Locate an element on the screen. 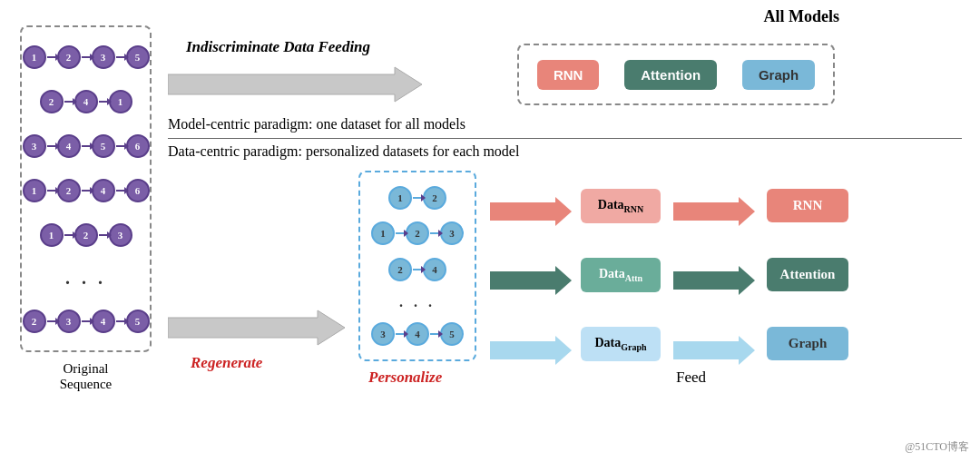 The image size is (980, 462). graph-button-top: Graph is located at coordinates (779, 74).